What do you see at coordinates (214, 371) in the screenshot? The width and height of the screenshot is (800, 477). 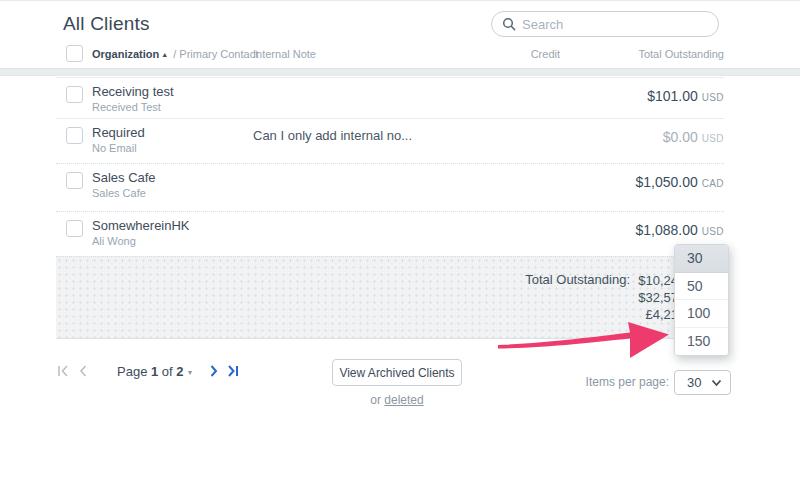 I see `next-page-icon` at bounding box center [214, 371].